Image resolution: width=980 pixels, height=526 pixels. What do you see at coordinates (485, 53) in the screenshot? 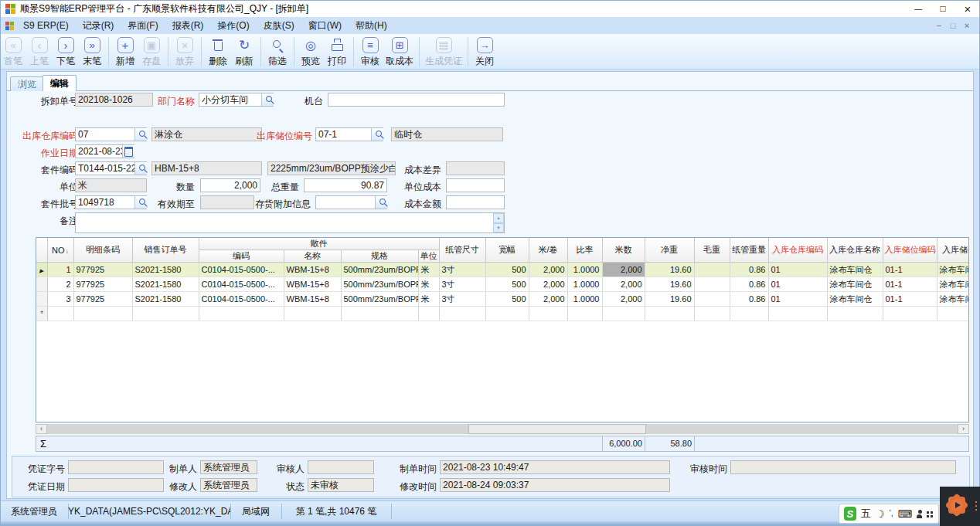
I see `toolbar-close-button: 关闭` at bounding box center [485, 53].